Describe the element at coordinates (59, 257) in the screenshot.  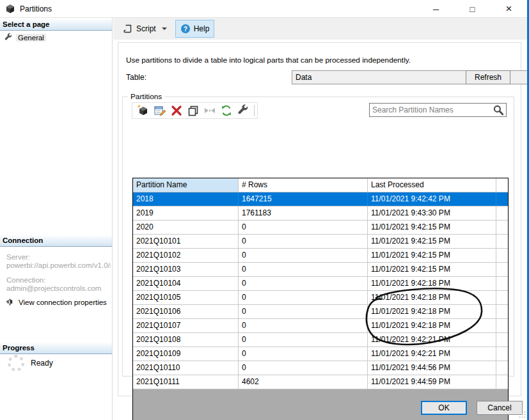
I see `server-label: Server:` at that location.